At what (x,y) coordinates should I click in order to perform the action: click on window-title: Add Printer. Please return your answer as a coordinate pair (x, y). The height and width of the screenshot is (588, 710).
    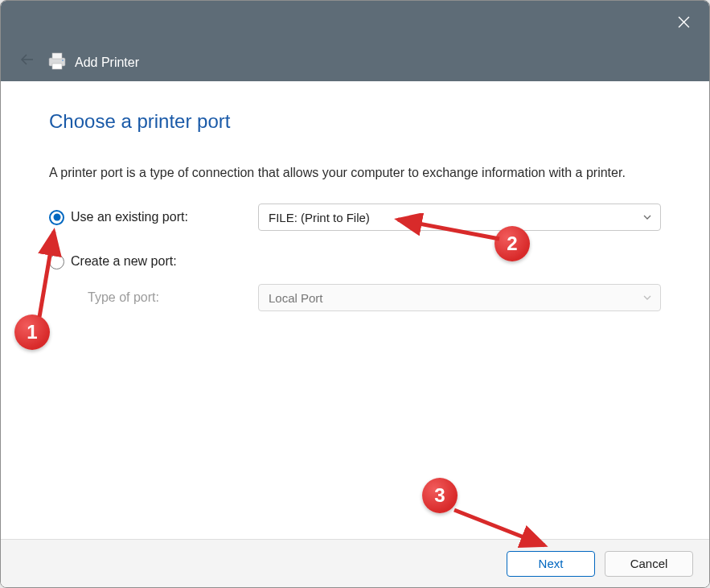
    Looking at the image, I should click on (107, 63).